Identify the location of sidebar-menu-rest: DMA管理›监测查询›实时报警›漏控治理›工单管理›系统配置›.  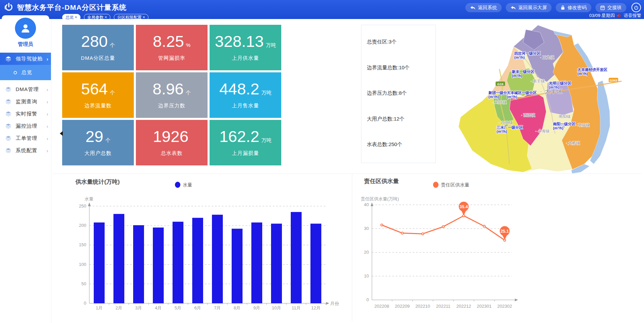
(25, 120).